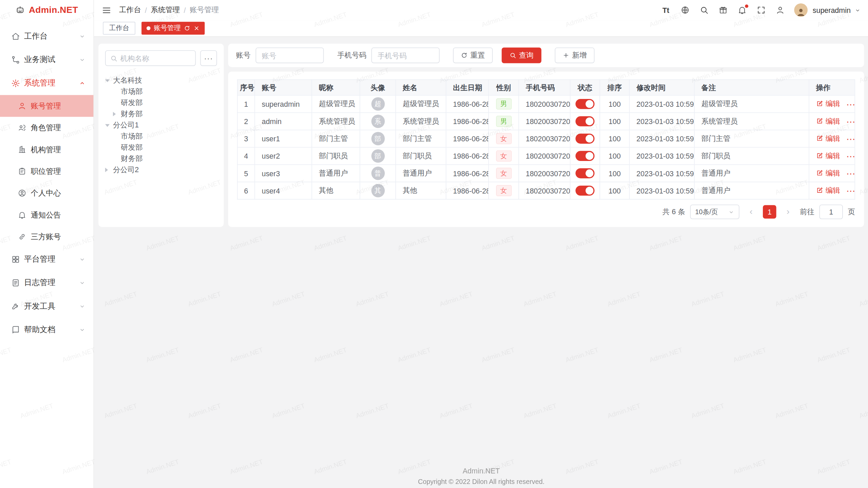 The height and width of the screenshot is (488, 868). What do you see at coordinates (406, 55) in the screenshot?
I see `phone-input` at bounding box center [406, 55].